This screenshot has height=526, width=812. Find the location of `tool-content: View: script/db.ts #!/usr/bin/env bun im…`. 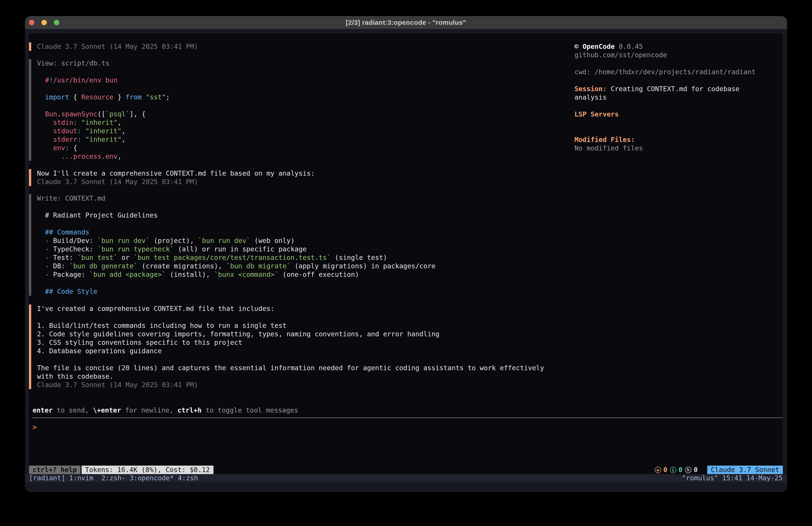

tool-content: View: script/db.ts #!/usr/bin/env bun im… is located at coordinates (103, 110).